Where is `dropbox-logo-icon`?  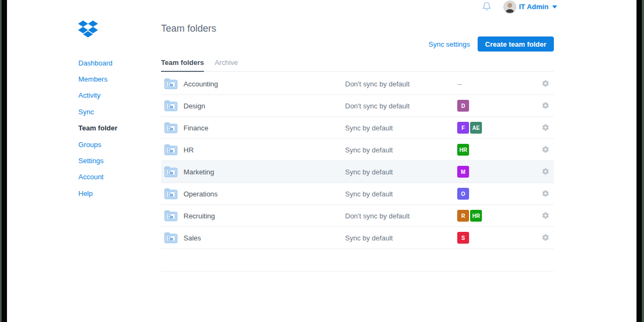 dropbox-logo-icon is located at coordinates (88, 29).